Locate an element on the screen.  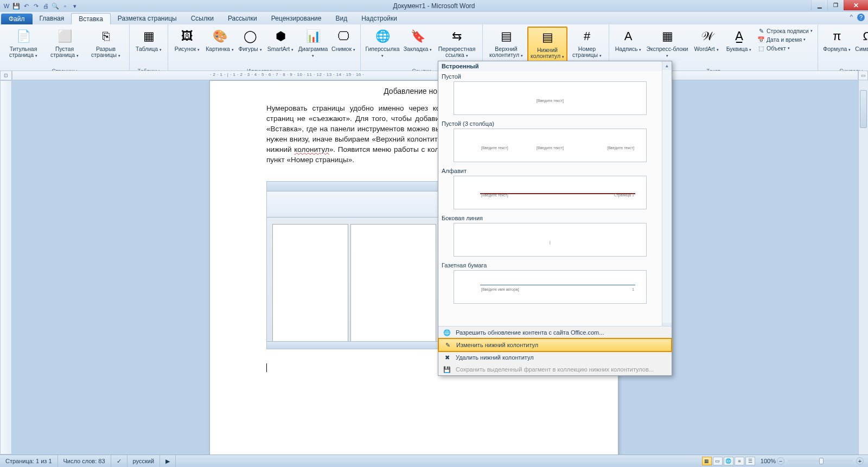
gallery-item-label: Пустой (3 столбца) is located at coordinates (550, 123).